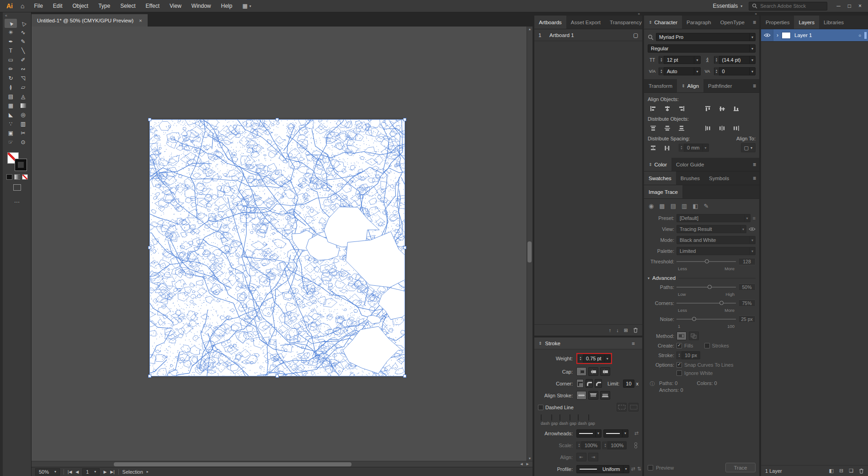  What do you see at coordinates (23, 51) in the screenshot?
I see `tool-line-segment: ╲` at bounding box center [23, 51].